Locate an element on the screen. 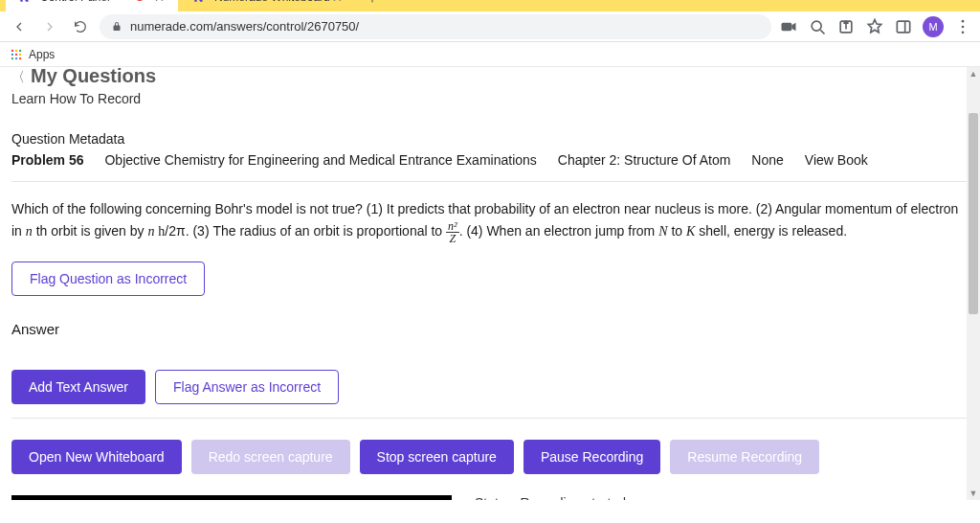 The width and height of the screenshot is (980, 523). book-title: Objective Chemistry for Engineering and … is located at coordinates (320, 160).